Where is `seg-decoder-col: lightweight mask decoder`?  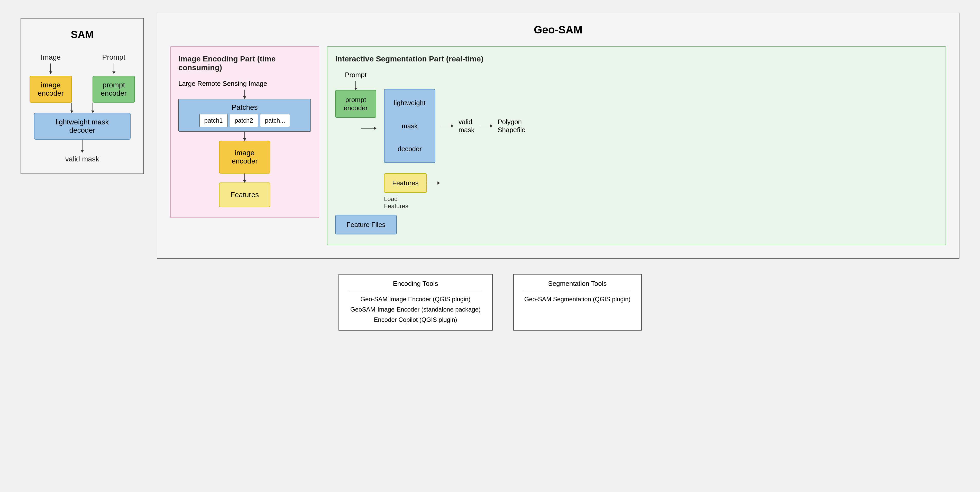
seg-decoder-col: lightweight mask decoder is located at coordinates (455, 149).